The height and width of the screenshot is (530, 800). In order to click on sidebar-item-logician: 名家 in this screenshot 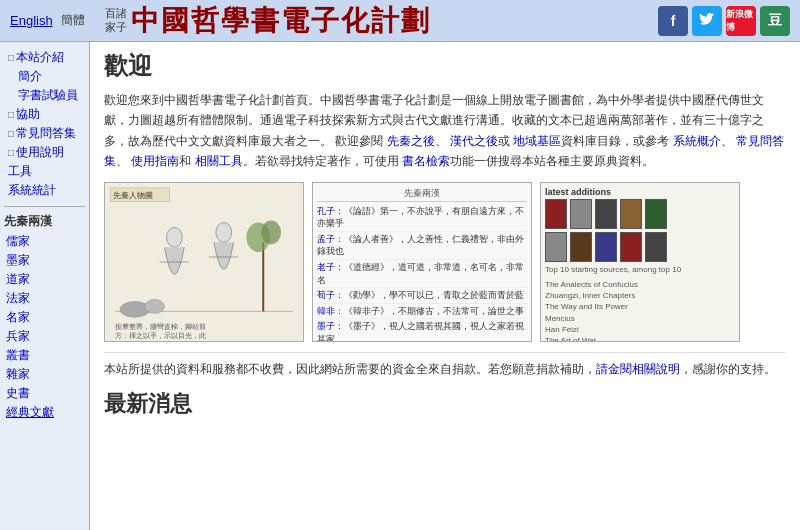, I will do `click(44, 318)`.